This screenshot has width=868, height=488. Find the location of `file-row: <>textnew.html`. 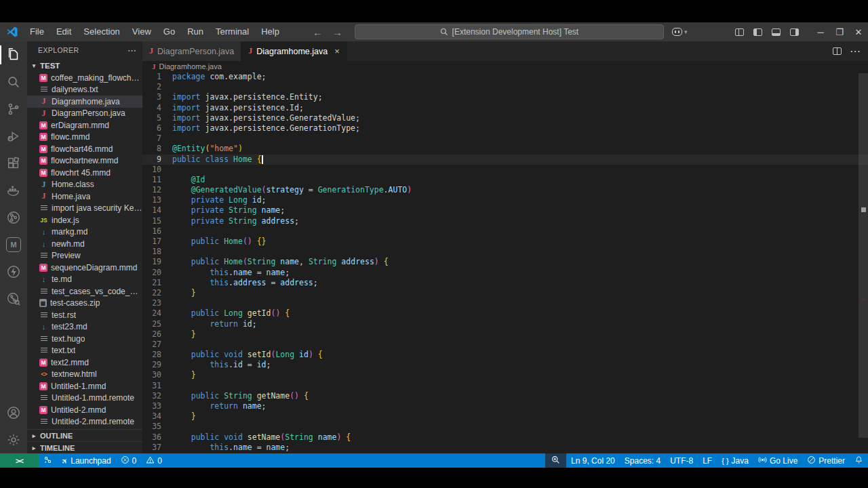

file-row: <>textnew.html is located at coordinates (85, 375).